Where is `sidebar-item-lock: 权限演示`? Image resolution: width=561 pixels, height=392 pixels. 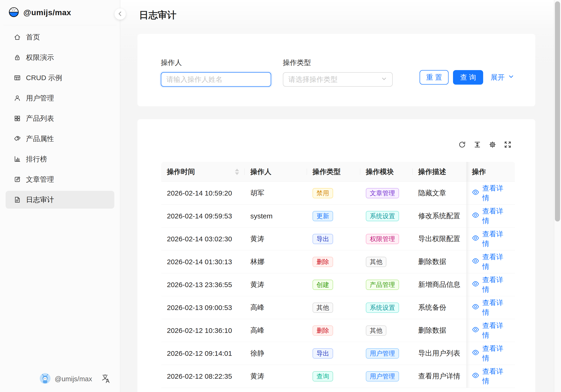
sidebar-item-lock: 权限演示 is located at coordinates (60, 58).